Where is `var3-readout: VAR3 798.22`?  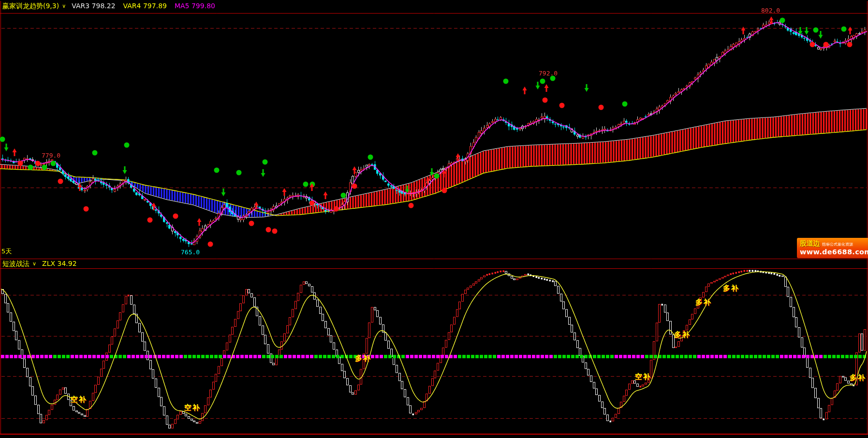
var3-readout: VAR3 798.22 is located at coordinates (93, 6).